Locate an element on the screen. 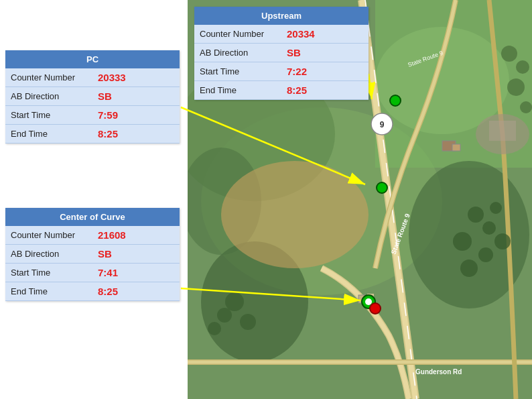 The width and height of the screenshot is (532, 399). coc-start-time-value: 7:41 is located at coordinates (136, 273).